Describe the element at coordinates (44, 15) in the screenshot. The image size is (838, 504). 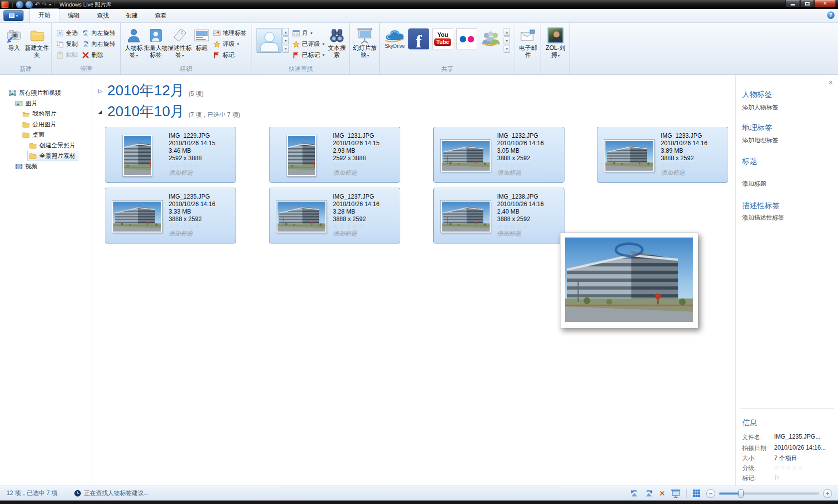
I see `tab-home: 开始` at that location.